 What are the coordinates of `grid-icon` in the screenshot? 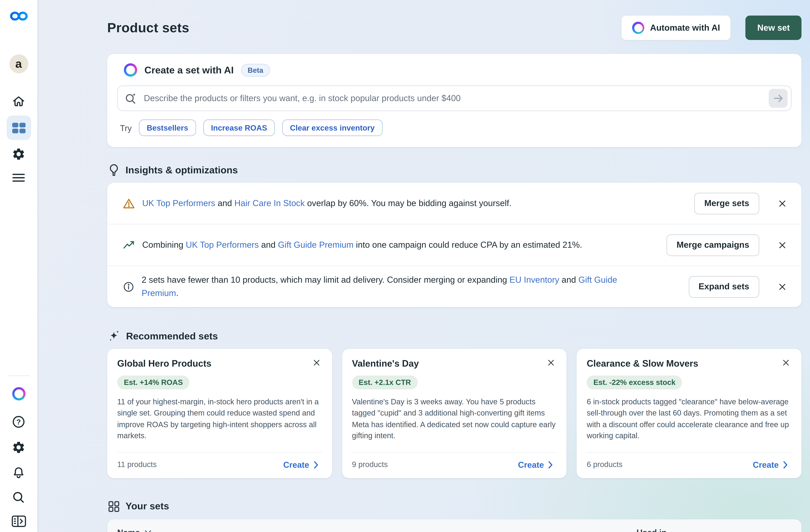 It's located at (114, 506).